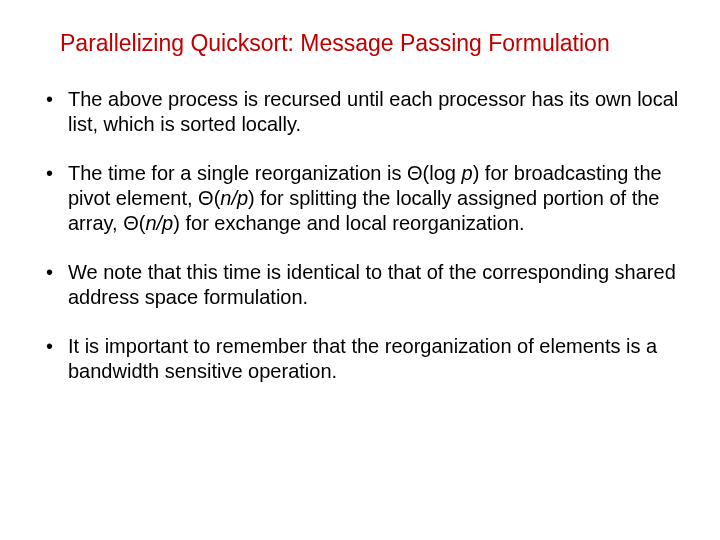 The image size is (720, 540). I want to click on slide-title: Parallelizing Quicksort: Message Passing…, so click(370, 44).